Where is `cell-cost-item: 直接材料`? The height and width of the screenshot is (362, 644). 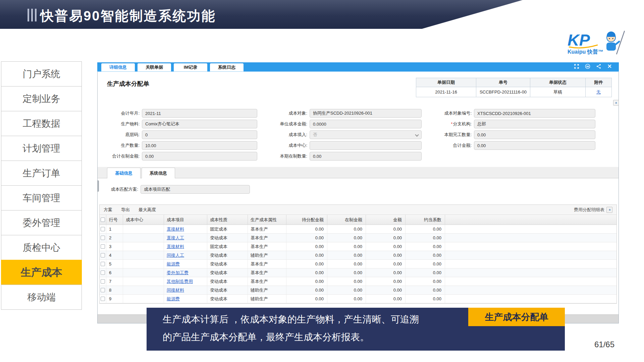
cell-cost-item: 直接材料 is located at coordinates (186, 229).